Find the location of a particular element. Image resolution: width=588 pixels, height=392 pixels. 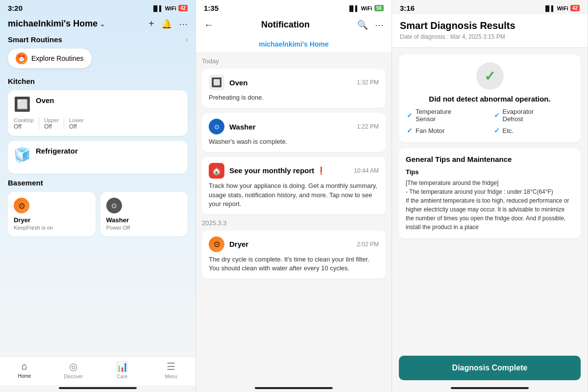

notif-card-oven: 🔲 Oven 1:32 PM Preheating is done. is located at coordinates (294, 88).